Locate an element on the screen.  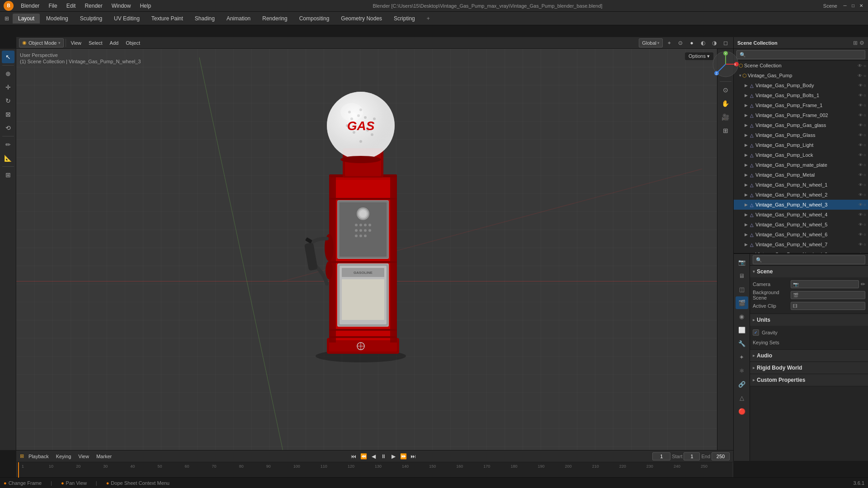
outliner-item: ▶△Vintage_Gas_Pump_Frame_1👁○ is located at coordinates (801, 105).